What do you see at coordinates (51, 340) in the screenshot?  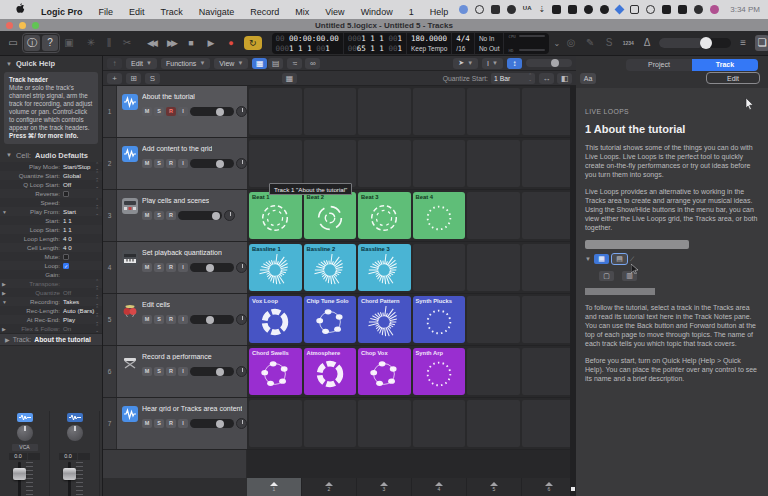 I see `track-inspector-header: ▶ Track: About the tutorial` at bounding box center [51, 340].